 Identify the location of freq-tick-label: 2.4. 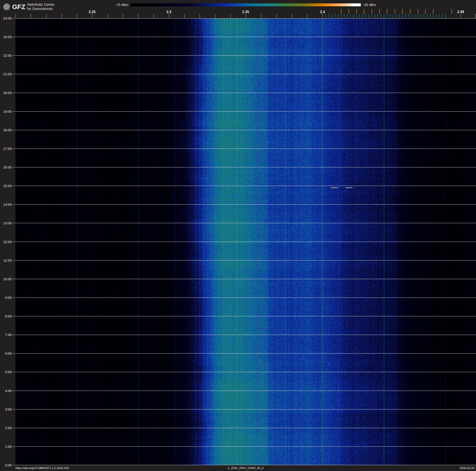
(323, 12).